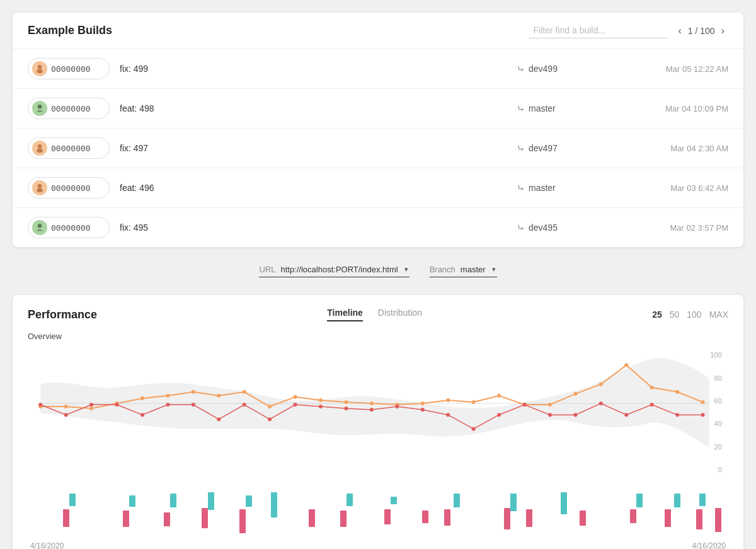  What do you see at coordinates (657, 315) in the screenshot?
I see `count-25: 25` at bounding box center [657, 315].